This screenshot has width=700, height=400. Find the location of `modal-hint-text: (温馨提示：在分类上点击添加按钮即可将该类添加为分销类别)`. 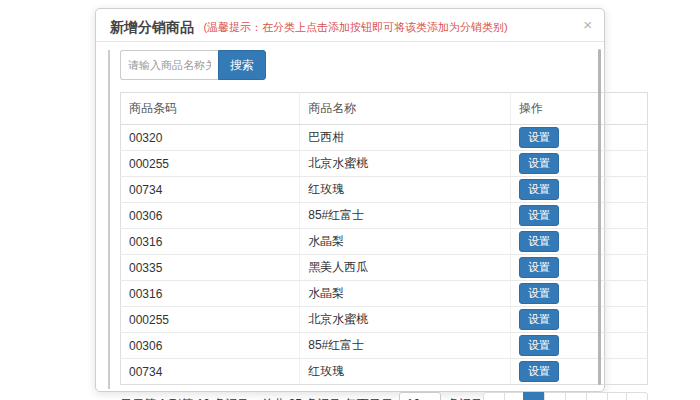

modal-hint-text: (温馨提示：在分类上点击添加按钮即可将该类添加为分销类别) is located at coordinates (355, 28).